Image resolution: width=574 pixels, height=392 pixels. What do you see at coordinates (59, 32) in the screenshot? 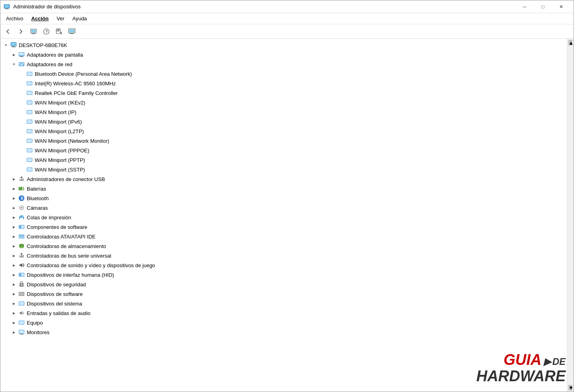
I see `update-button` at bounding box center [59, 32].